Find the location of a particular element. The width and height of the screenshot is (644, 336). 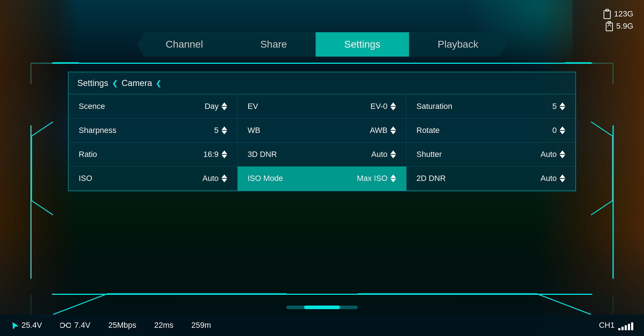

rotate-down is located at coordinates (562, 133).